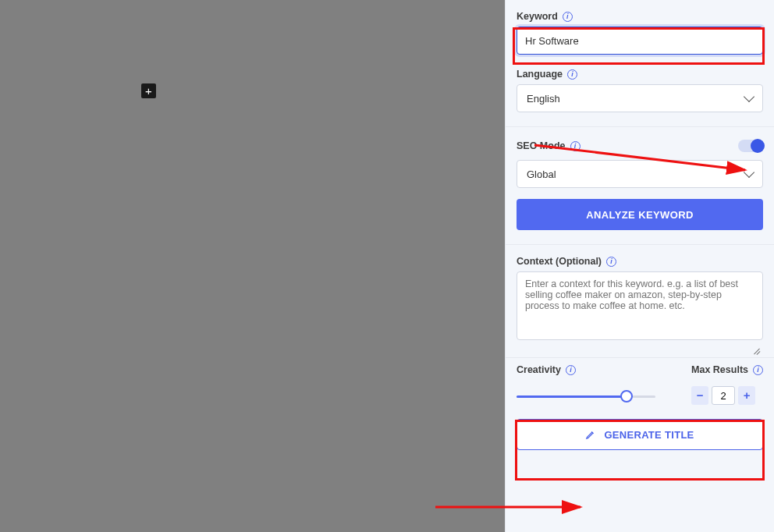 The image size is (774, 532). Describe the element at coordinates (758, 146) in the screenshot. I see `toggle-knob` at that location.